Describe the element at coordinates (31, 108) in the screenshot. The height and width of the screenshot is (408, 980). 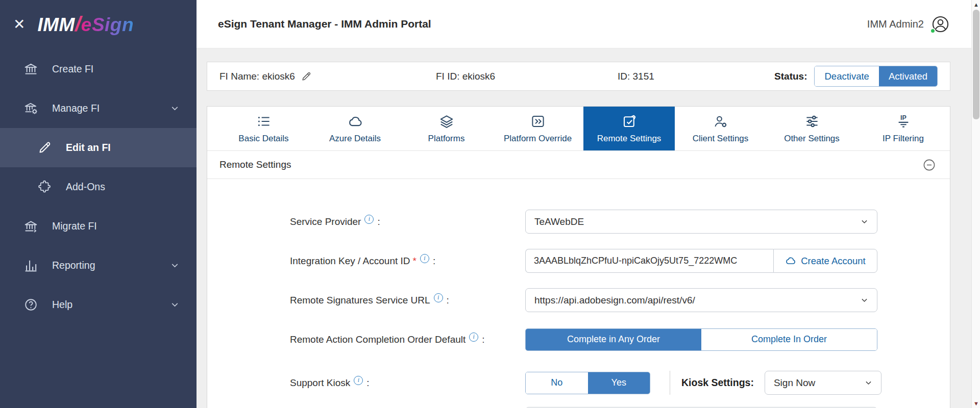
I see `bank-gear-icon` at that location.